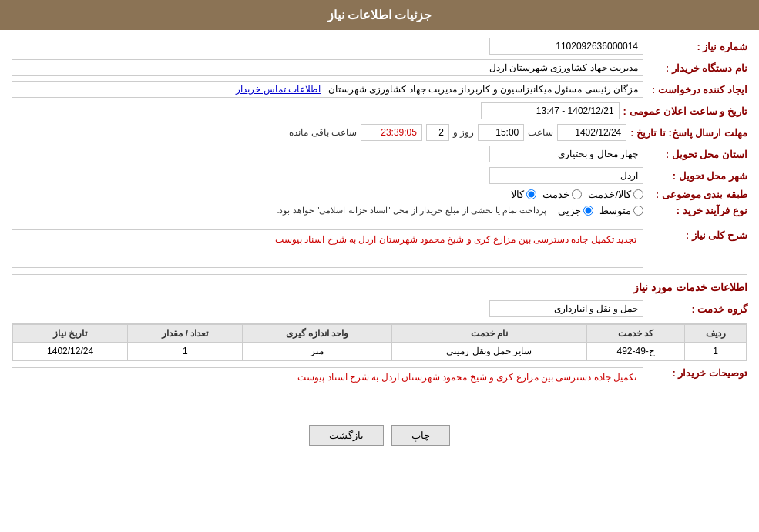  What do you see at coordinates (317, 334) in the screenshot?
I see `col-unit: واحد اندازه گیری` at bounding box center [317, 334].